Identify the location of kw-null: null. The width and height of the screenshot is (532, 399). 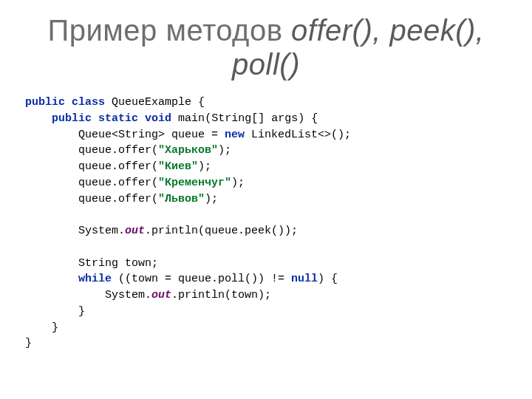
(304, 279).